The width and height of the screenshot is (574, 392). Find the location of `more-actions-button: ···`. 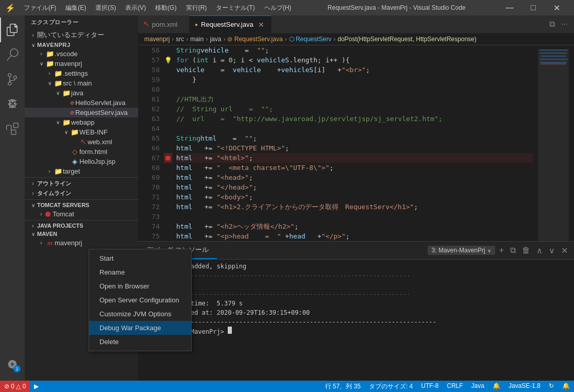

more-actions-button: ··· is located at coordinates (565, 24).